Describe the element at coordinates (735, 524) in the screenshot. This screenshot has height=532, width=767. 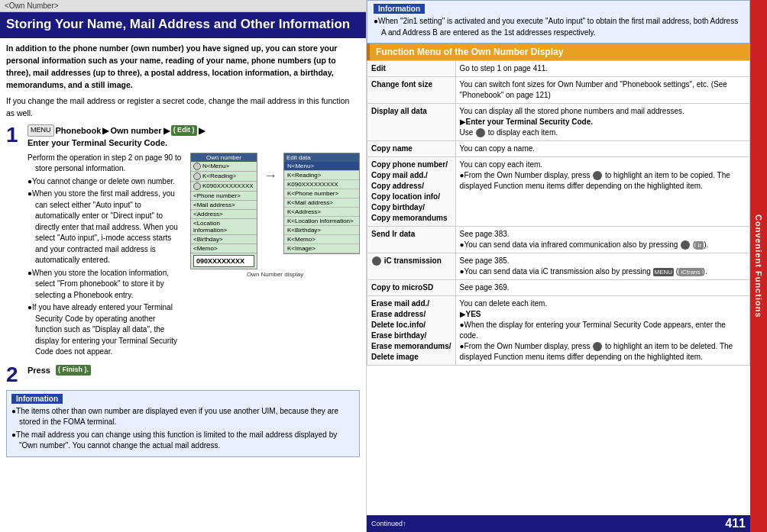
I see `page-number: 411` at that location.